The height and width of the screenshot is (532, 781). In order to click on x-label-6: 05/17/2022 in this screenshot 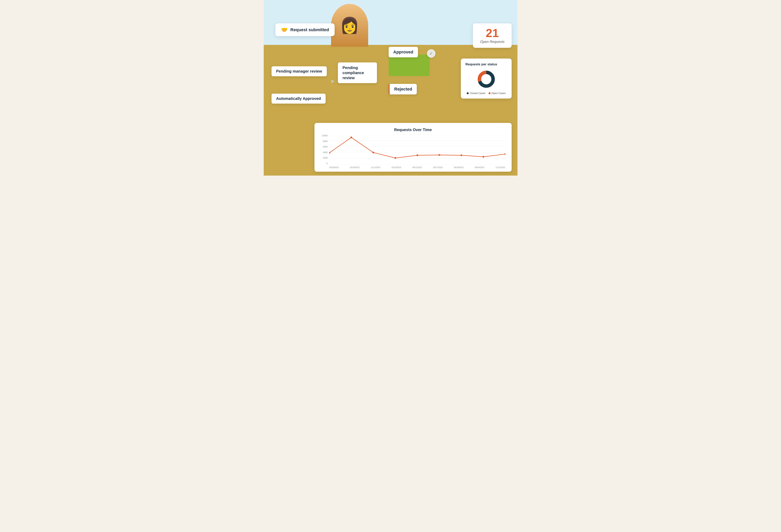, I will do `click(438, 167)`.